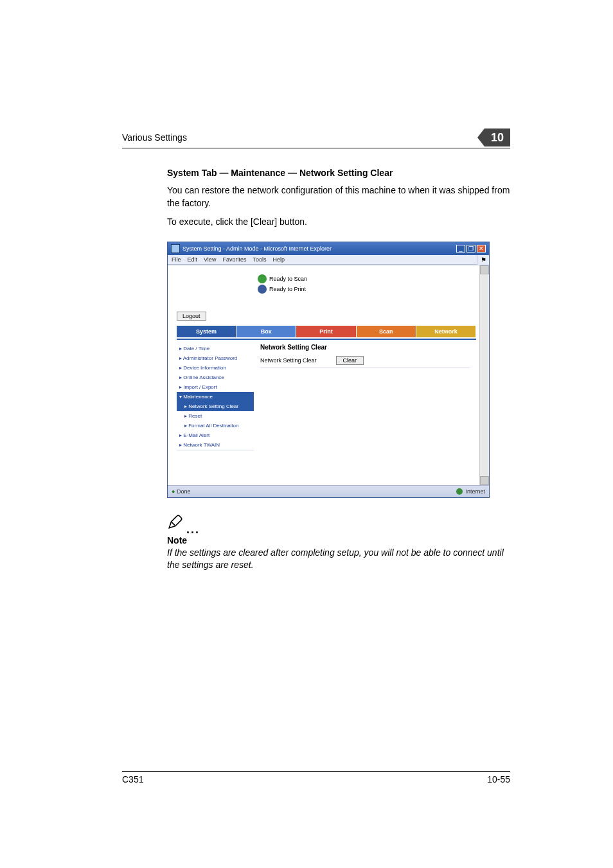  What do you see at coordinates (193, 529) in the screenshot?
I see `note-ellipsis-icon: ...` at bounding box center [193, 529].